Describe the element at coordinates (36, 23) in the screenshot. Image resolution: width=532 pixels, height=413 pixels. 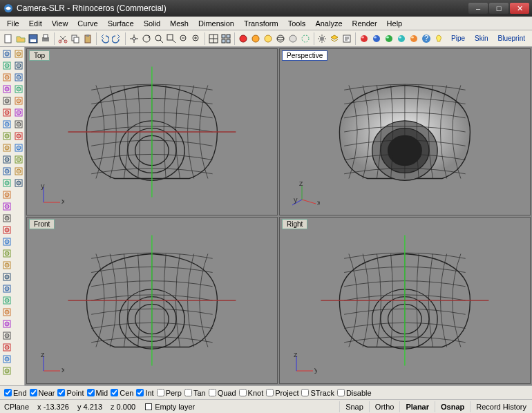
I see `menu-edit: Edit` at that location.